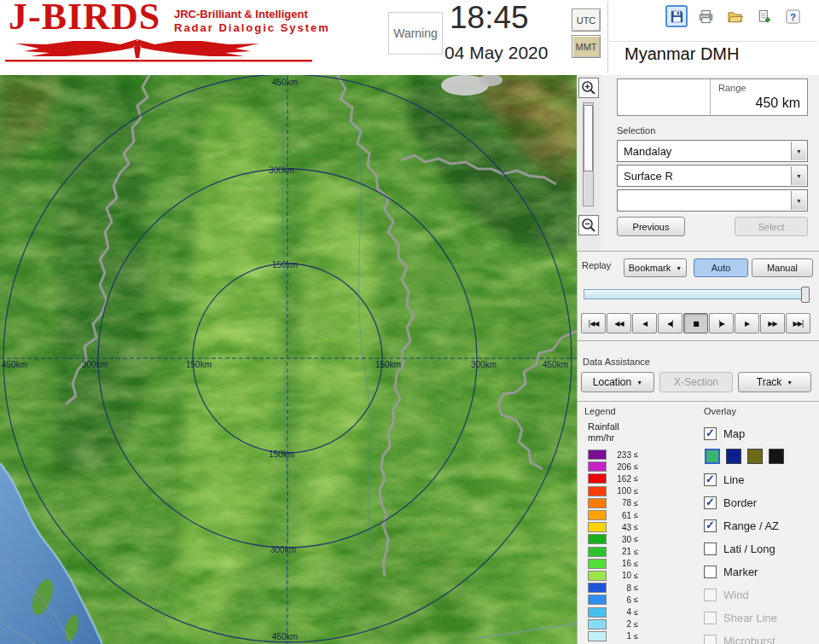 Image resolution: width=819 pixels, height=644 pixels. What do you see at coordinates (586, 20) in the screenshot?
I see `utc-button: UTC` at bounding box center [586, 20].